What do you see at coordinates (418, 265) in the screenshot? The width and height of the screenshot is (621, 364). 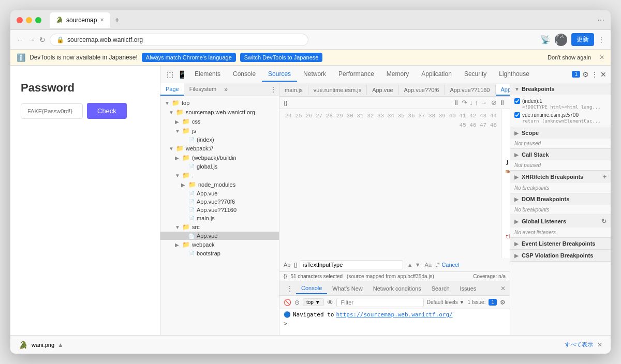 I see `search-nav-down: ▼` at bounding box center [418, 265].